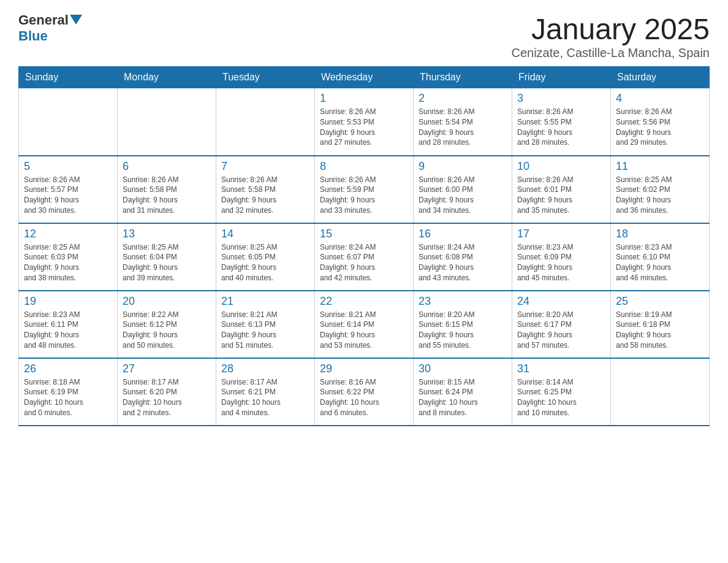 This screenshot has width=728, height=563. What do you see at coordinates (364, 257) in the screenshot?
I see `week-row-3: 12Sunrise: 8:25 AM Sunset: 6:03 PM Dayli…` at bounding box center [364, 257].